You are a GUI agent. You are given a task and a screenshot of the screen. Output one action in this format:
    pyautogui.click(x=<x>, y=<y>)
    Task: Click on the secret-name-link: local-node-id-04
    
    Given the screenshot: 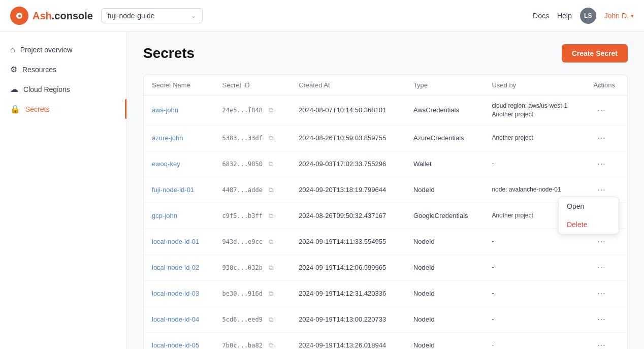 What is the action you would take?
    pyautogui.click(x=176, y=319)
    